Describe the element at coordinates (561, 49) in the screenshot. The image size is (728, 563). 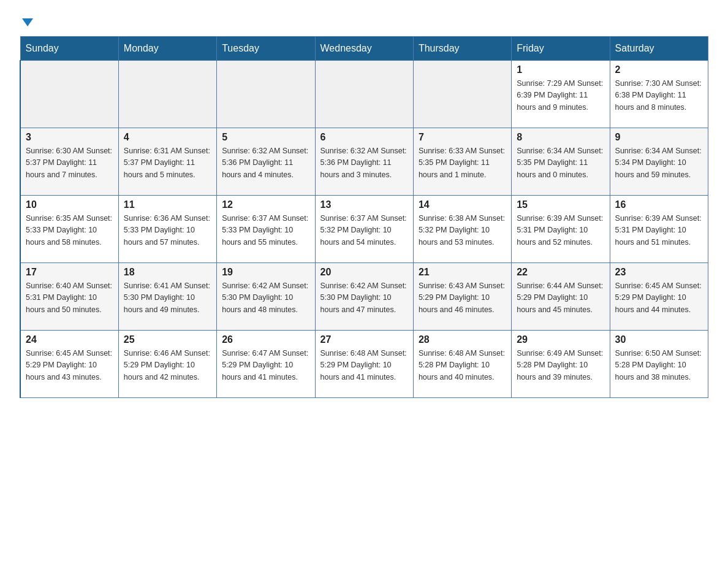
I see `day-of-week-header: Friday` at that location.